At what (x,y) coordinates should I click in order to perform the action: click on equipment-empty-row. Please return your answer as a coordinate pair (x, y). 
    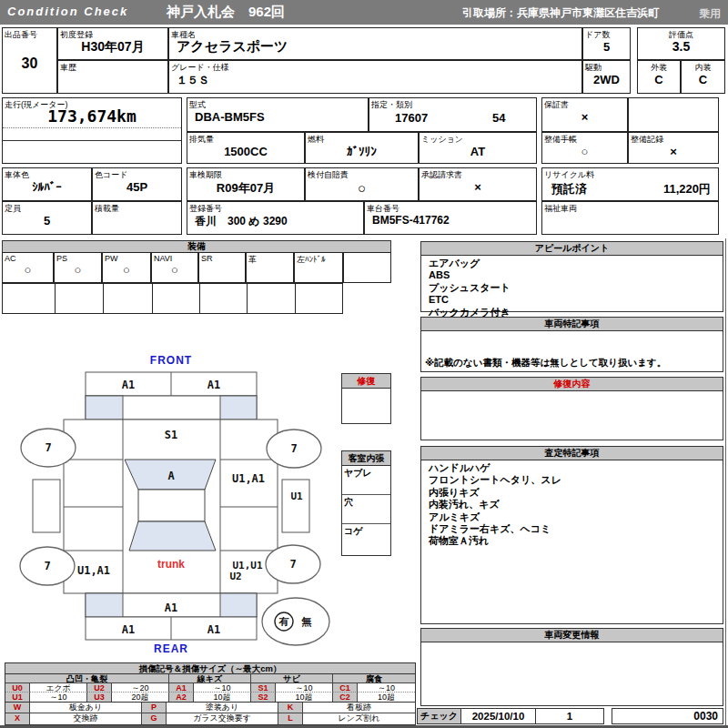
    Looking at the image, I should click on (173, 298).